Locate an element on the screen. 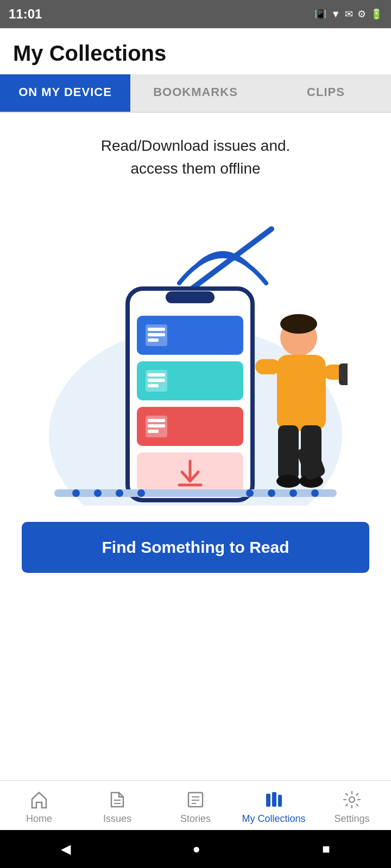 The width and height of the screenshot is (391, 868). nav-my-collections: My Collections is located at coordinates (274, 807).